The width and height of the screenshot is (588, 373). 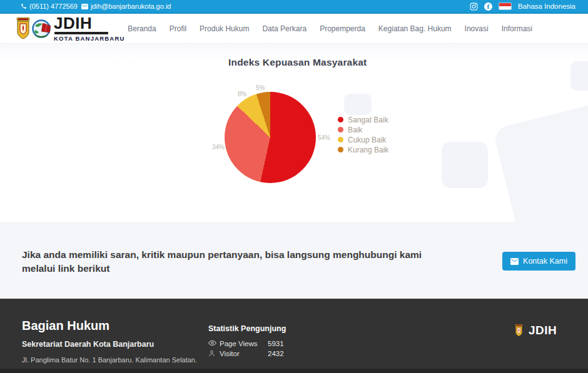 I want to click on footer-dept: Sekretariat Daerah Kota Banjarbaru, so click(x=88, y=344).